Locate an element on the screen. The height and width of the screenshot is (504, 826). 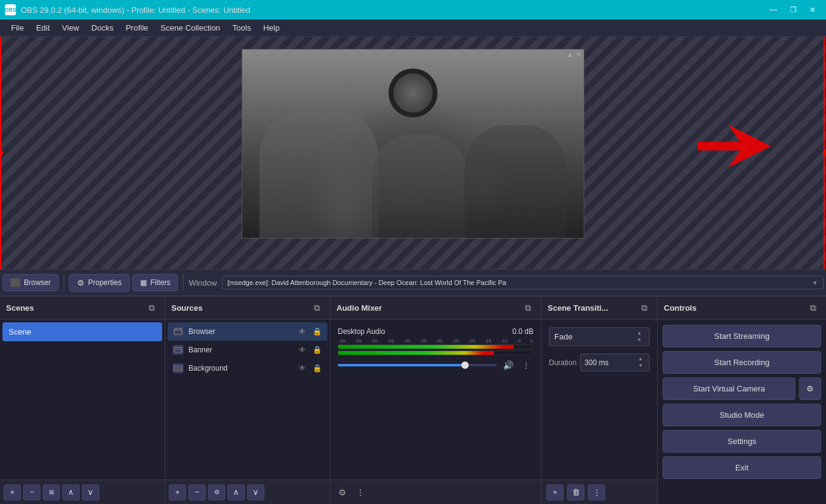
scenes-remove-button: − is located at coordinates (32, 492).